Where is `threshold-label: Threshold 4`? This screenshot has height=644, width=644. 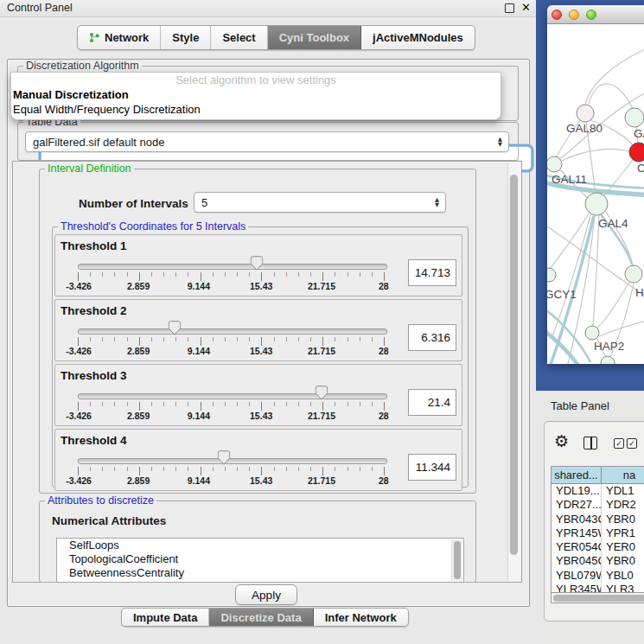
threshold-label: Threshold 4 is located at coordinates (93, 441).